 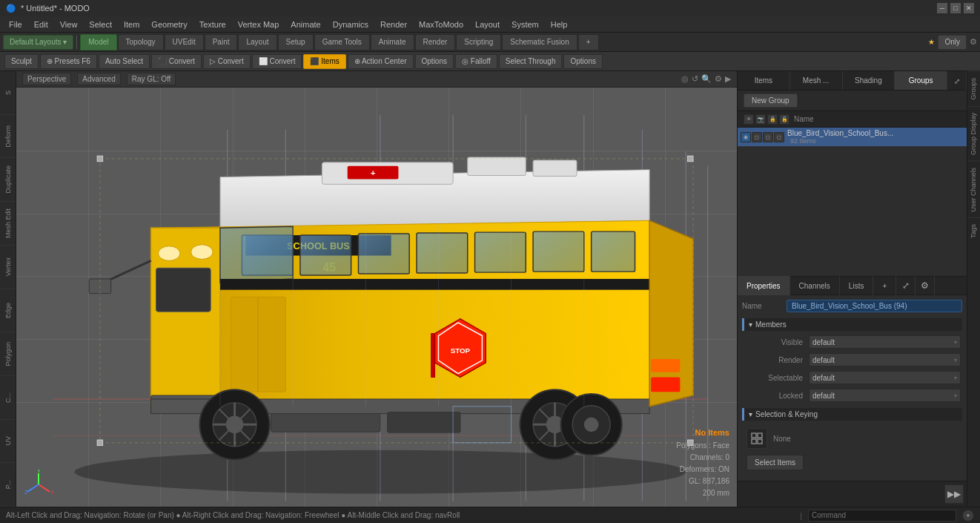 What do you see at coordinates (968, 516) in the screenshot?
I see `camera-button: ●` at bounding box center [968, 516].